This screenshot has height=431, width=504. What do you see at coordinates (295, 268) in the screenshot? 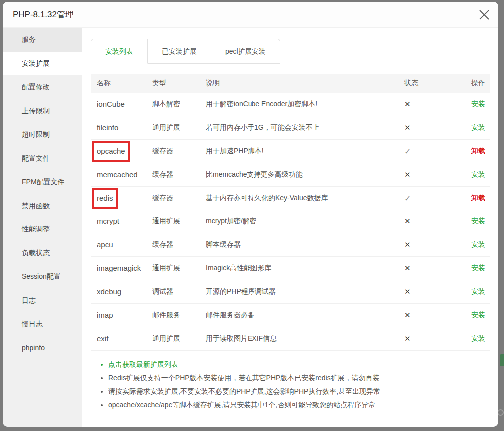
I see `description-cell: Imagick高性能图形库` at bounding box center [295, 268].